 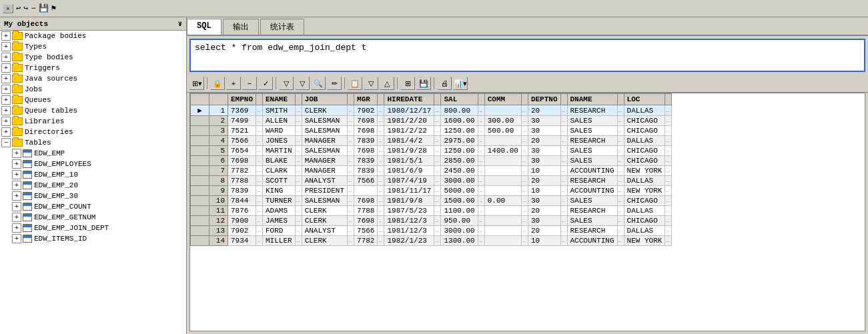 I want to click on col-header-deptno: DEPTNO, so click(x=544, y=100).